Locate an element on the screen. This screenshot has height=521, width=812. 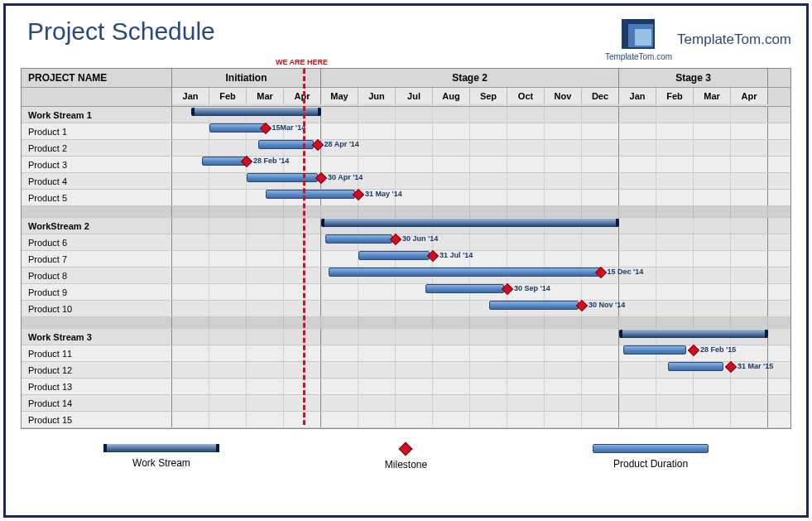
month-header: Sep is located at coordinates (488, 96).